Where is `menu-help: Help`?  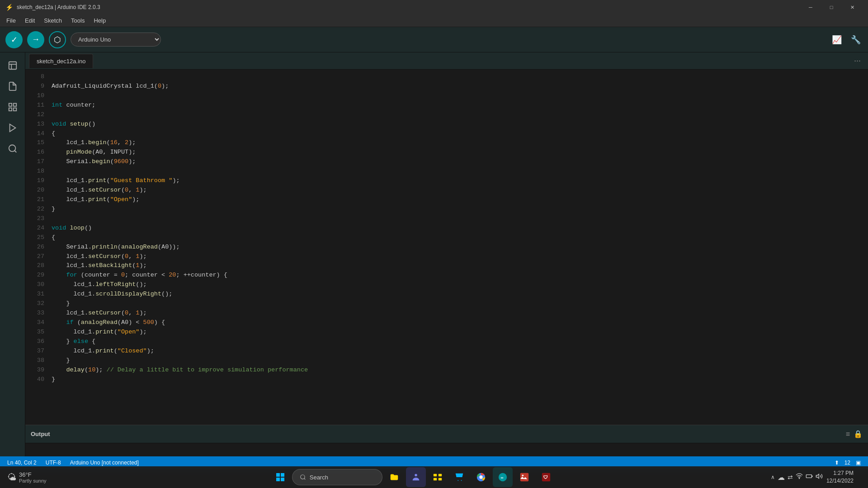 menu-help: Help is located at coordinates (99, 21).